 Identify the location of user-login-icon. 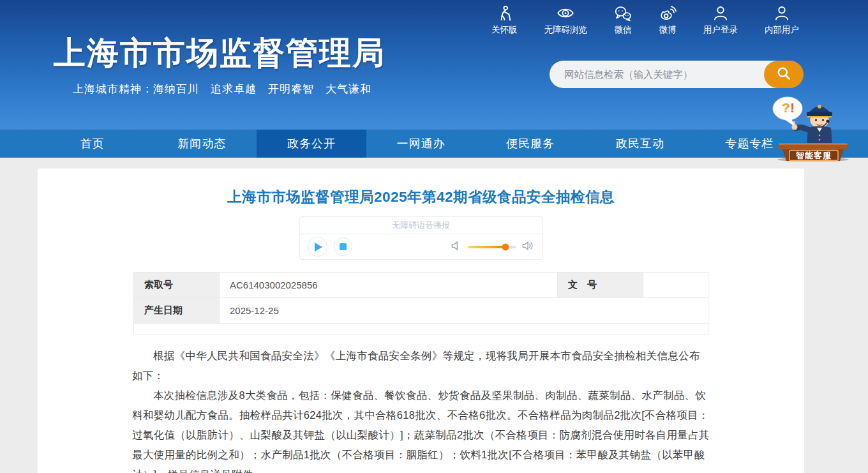
(721, 13).